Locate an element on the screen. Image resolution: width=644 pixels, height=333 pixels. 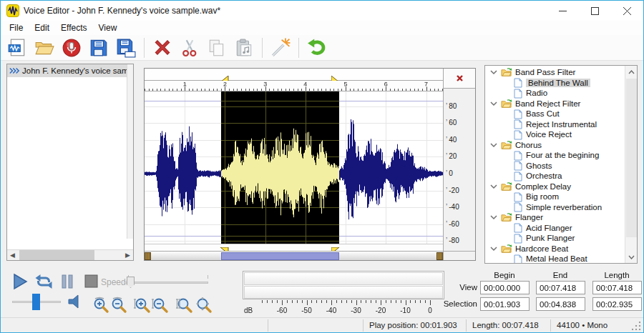
tree-group-hardcore-beat: Hardcore Beat is located at coordinates (555, 249).